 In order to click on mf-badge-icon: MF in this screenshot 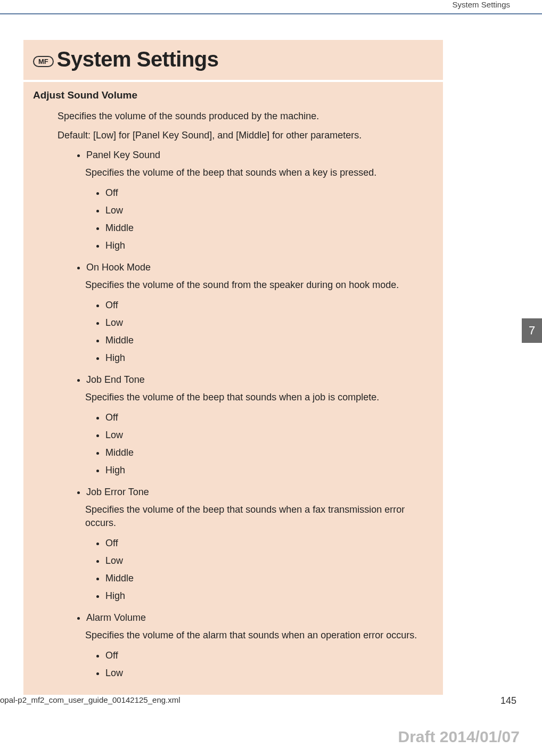, I will do `click(44, 62)`.